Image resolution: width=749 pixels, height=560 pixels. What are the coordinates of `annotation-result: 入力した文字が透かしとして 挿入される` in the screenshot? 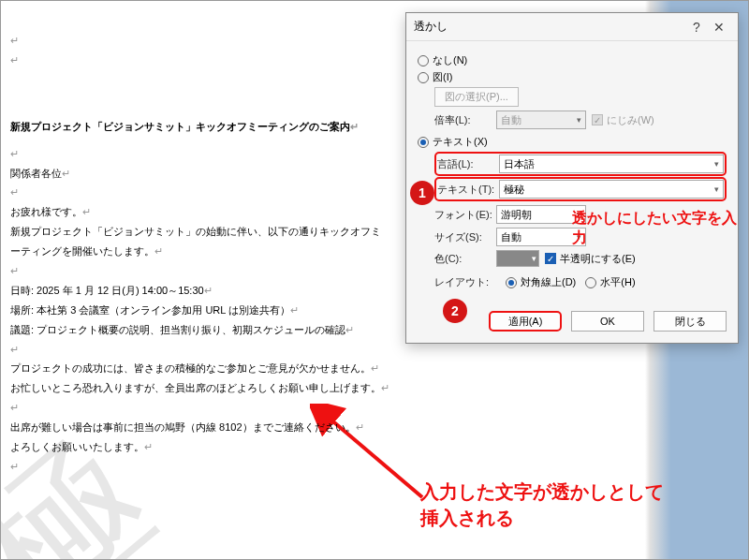 It's located at (542, 505).